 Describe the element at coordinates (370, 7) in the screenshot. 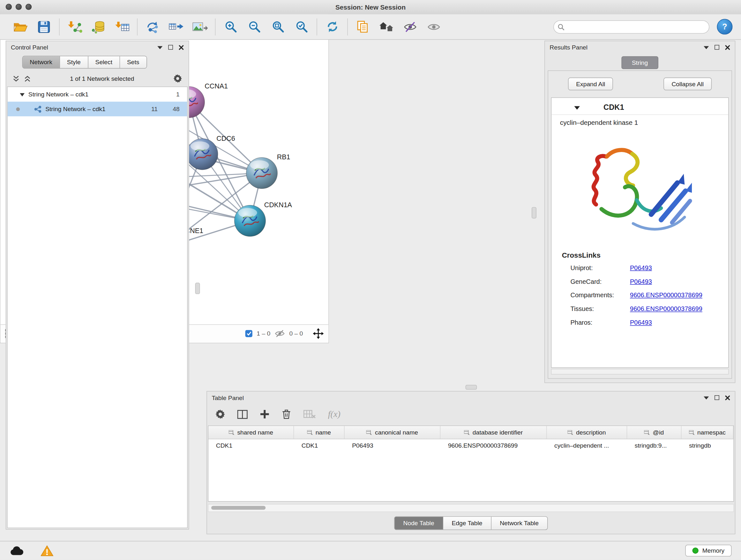

I see `titlebar: Session: New Session` at that location.